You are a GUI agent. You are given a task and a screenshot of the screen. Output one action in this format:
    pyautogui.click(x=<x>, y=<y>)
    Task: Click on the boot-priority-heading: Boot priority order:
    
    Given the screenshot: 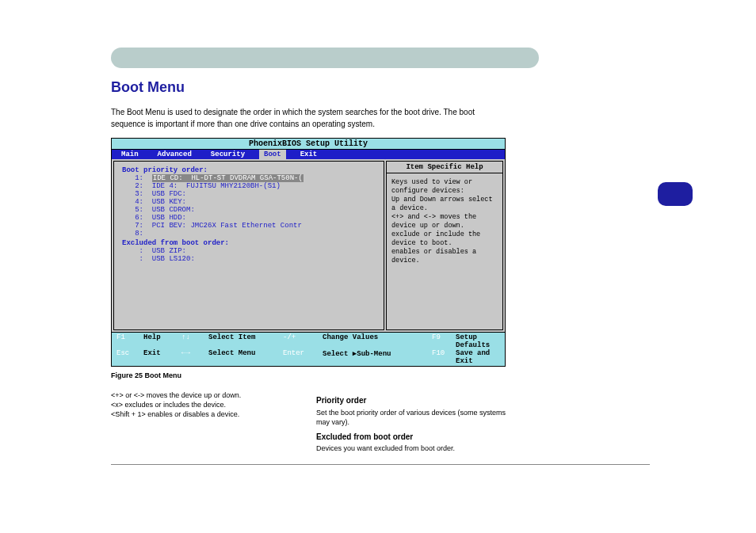 What is the action you would take?
    pyautogui.click(x=249, y=170)
    